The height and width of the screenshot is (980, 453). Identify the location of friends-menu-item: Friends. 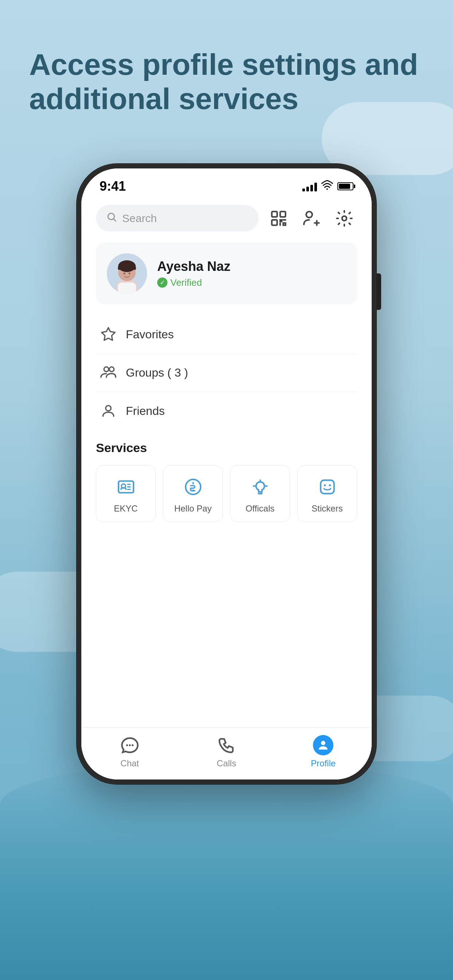
(226, 411).